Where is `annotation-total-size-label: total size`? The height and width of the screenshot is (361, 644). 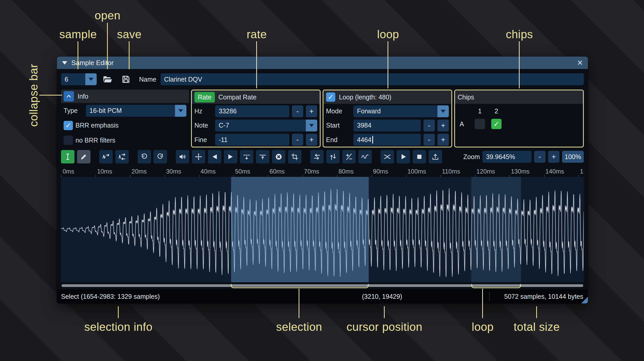 annotation-total-size-label: total size is located at coordinates (537, 327).